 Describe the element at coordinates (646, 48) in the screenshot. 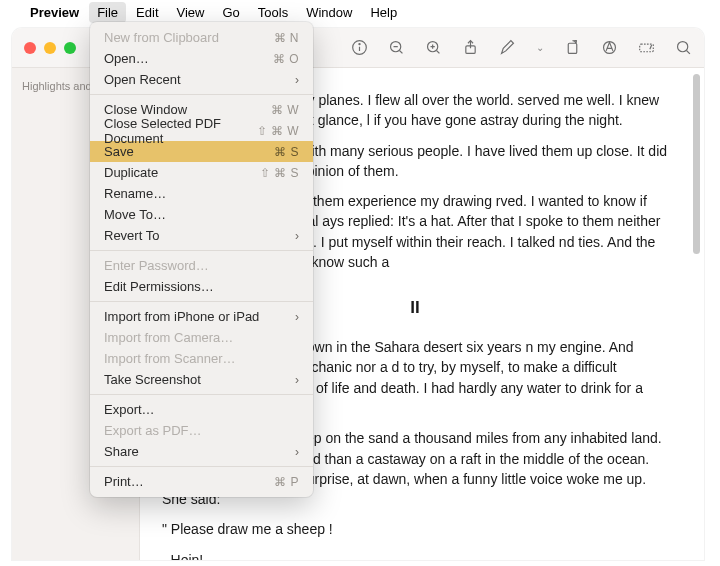

I see `form-fill-icon` at that location.